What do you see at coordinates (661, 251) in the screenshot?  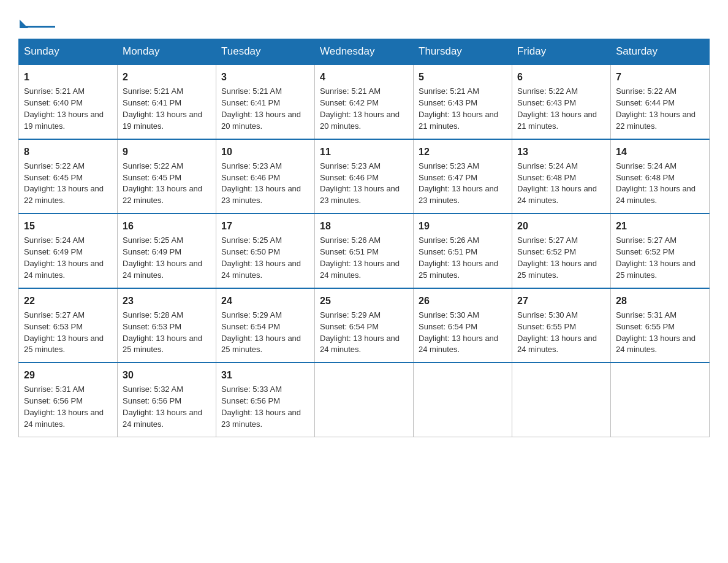 I see `calendar-cell: 21 Sunrise: 5:27 AMSunset: 6:52 PMDaylig…` at bounding box center [661, 251].